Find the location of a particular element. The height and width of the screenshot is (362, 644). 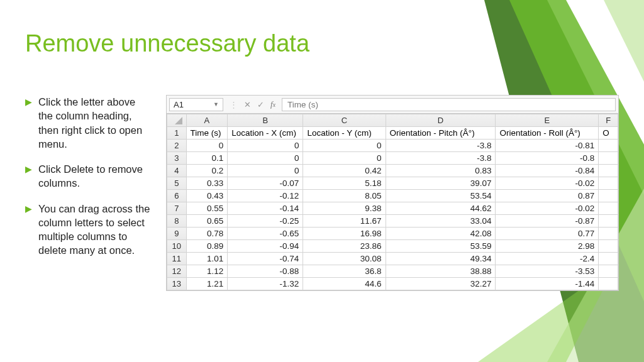

row-header: 11 is located at coordinates (177, 259).